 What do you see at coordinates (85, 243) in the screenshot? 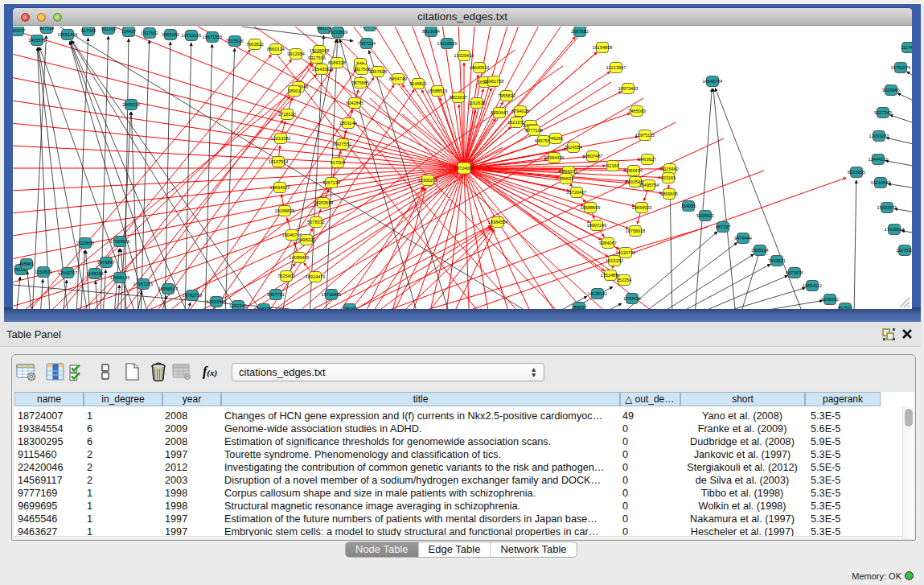
I see `svg-text: 2020656` at bounding box center [85, 243].